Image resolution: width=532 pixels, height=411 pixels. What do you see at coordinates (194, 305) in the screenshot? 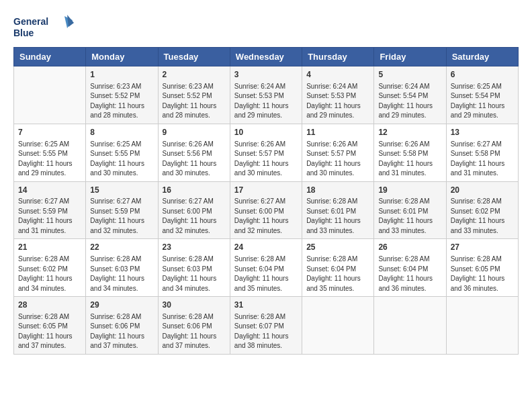
I see `day-number: 30` at bounding box center [194, 305].